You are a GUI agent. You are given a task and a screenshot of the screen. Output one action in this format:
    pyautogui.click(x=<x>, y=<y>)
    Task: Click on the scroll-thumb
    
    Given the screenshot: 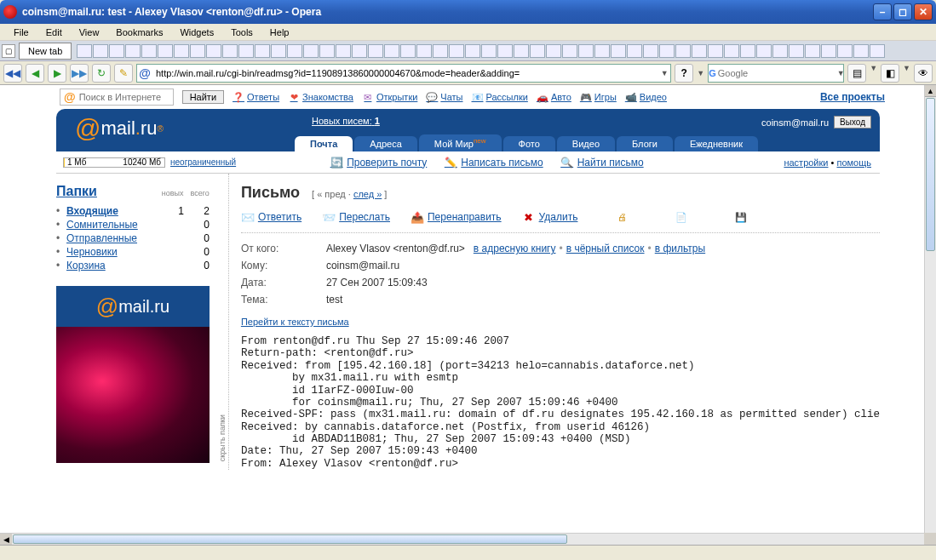 What is the action you would take?
    pyautogui.click(x=930, y=174)
    